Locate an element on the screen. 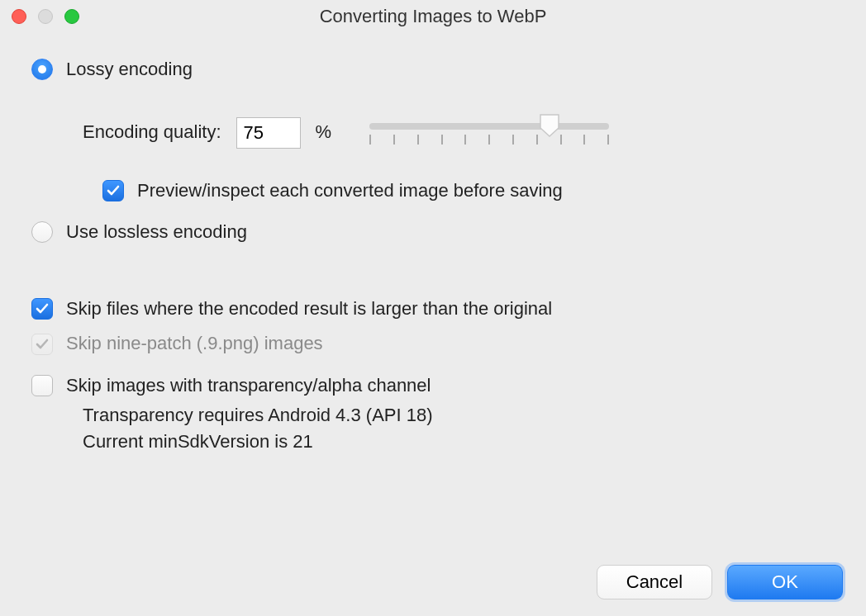  slider-thumb-icon is located at coordinates (550, 126).